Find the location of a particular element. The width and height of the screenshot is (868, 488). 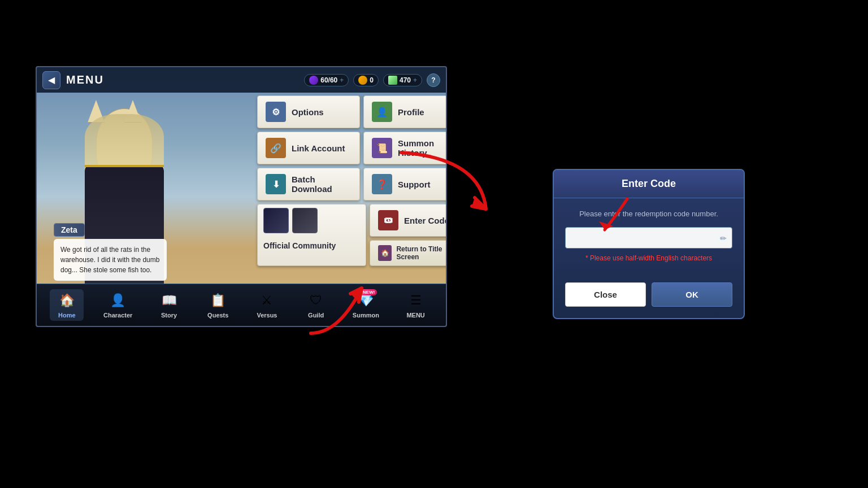

tab-menu: ☰ MENU is located at coordinates (416, 305).